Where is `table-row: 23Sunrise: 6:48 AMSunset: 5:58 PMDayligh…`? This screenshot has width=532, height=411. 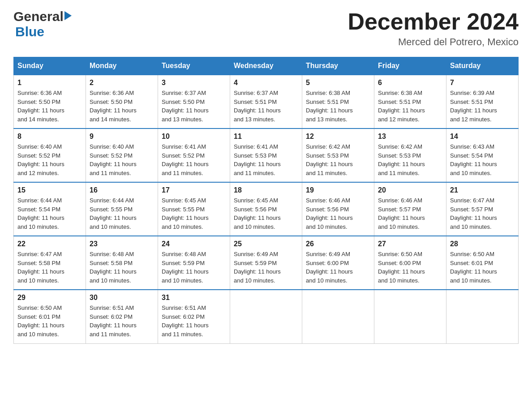 table-row: 23Sunrise: 6:48 AMSunset: 5:58 PMDayligh… is located at coordinates (122, 263).